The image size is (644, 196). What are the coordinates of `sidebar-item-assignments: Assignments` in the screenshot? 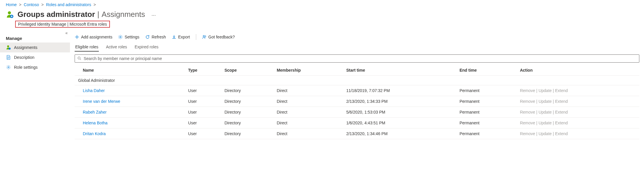 It's located at (35, 47).